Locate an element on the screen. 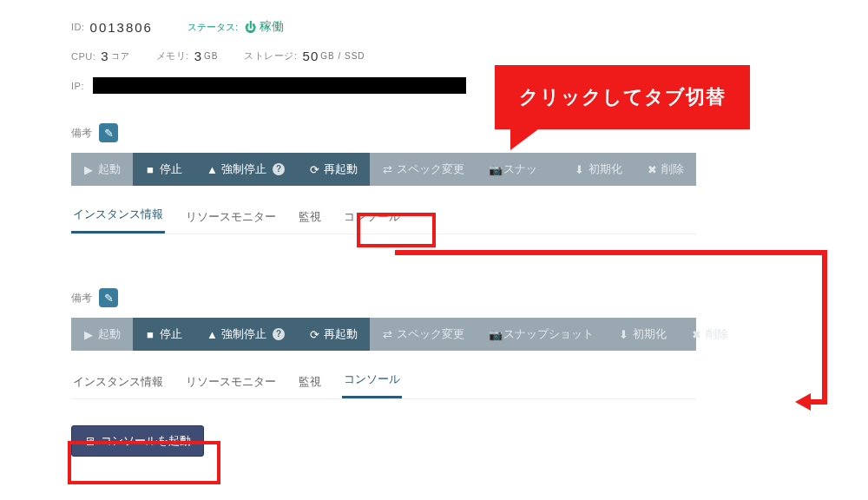 The image size is (868, 500). ip-redacted is located at coordinates (279, 85).